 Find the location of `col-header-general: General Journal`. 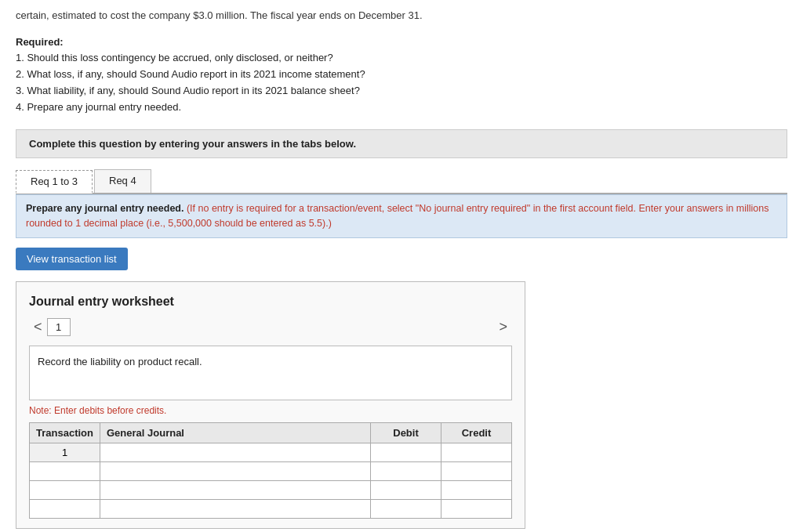

col-header-general: General Journal is located at coordinates (235, 432).